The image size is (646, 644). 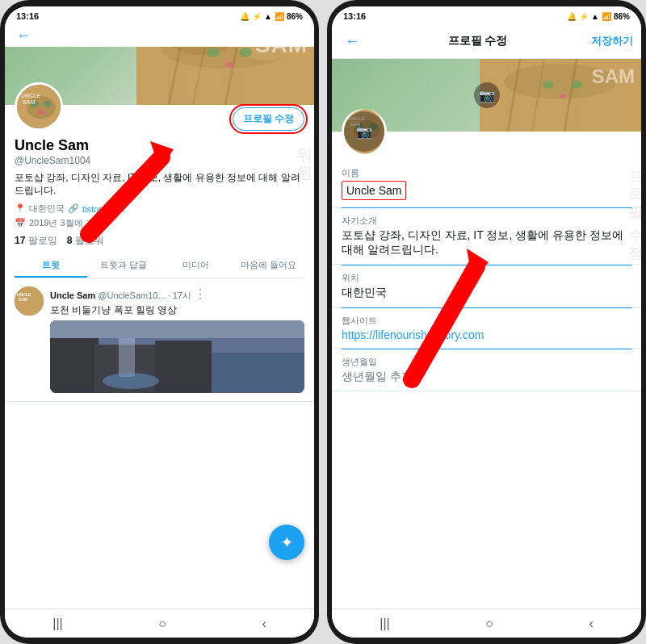 What do you see at coordinates (591, 624) in the screenshot?
I see `nav-back-icon-r: ‹` at bounding box center [591, 624].